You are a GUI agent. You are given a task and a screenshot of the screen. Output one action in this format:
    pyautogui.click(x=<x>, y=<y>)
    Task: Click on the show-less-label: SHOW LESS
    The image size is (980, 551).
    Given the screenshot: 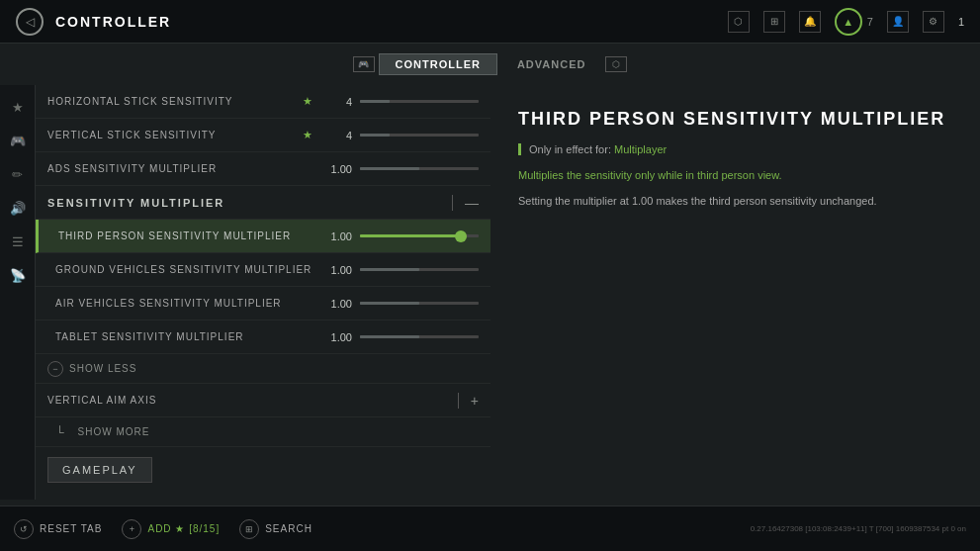 What is the action you would take?
    pyautogui.click(x=103, y=368)
    